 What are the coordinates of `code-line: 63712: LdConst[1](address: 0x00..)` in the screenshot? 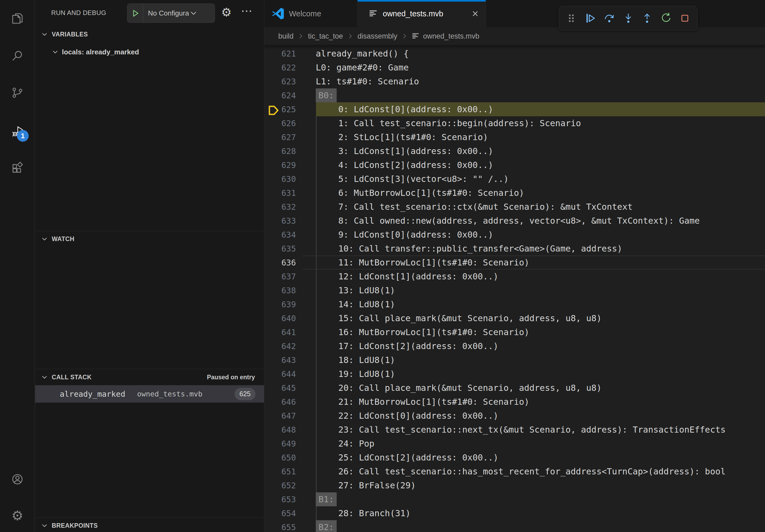 It's located at (514, 276).